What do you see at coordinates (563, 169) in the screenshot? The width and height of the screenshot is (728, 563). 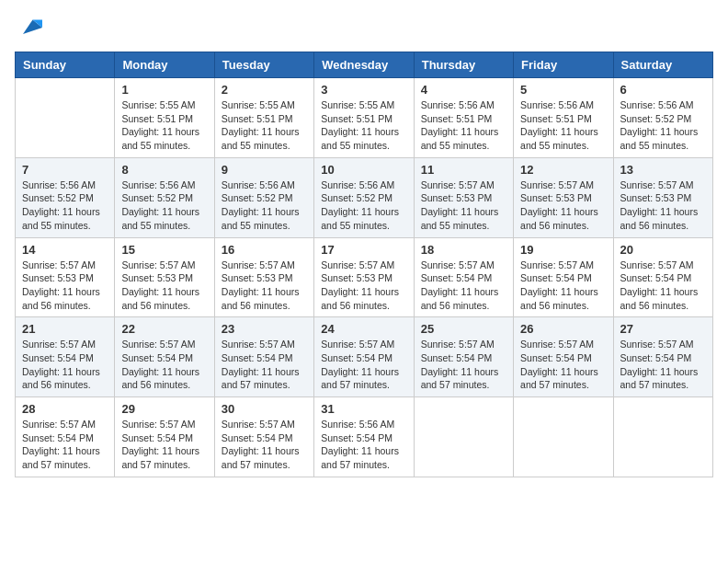 I see `day-number: 12` at bounding box center [563, 169].